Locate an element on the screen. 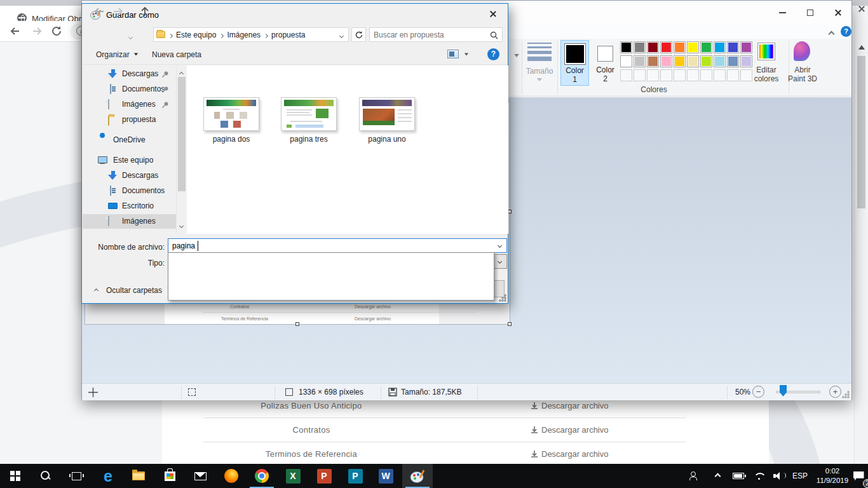 The width and height of the screenshot is (868, 488). taskbar-mail is located at coordinates (200, 476).